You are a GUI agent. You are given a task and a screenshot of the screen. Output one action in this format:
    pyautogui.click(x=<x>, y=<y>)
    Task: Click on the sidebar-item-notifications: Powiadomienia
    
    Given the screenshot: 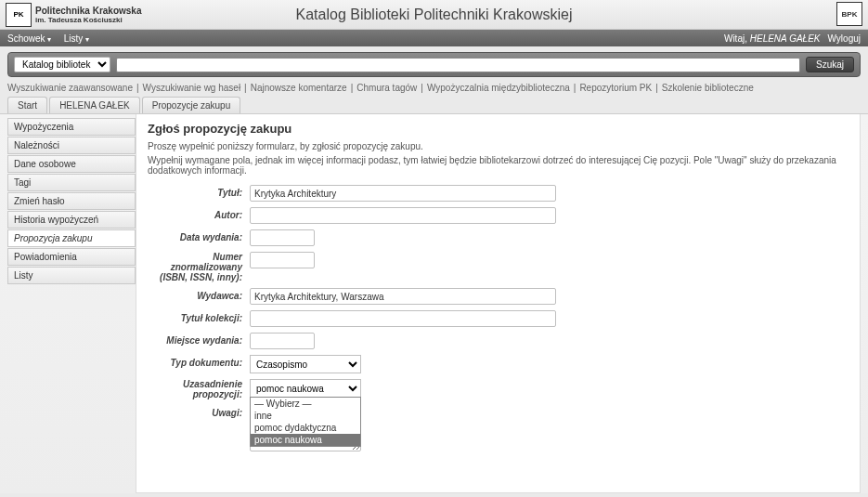 What is the action you would take?
    pyautogui.click(x=71, y=256)
    